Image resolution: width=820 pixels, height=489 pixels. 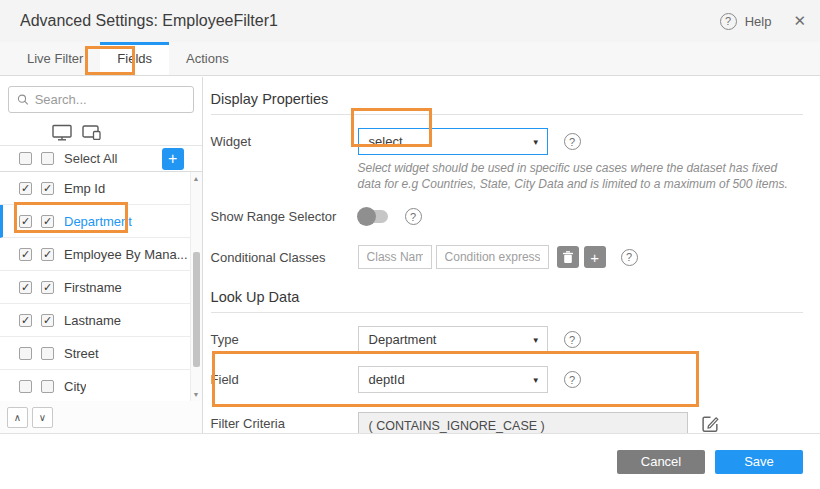 I want to click on scroll-down-icon: ▼, so click(x=196, y=394).